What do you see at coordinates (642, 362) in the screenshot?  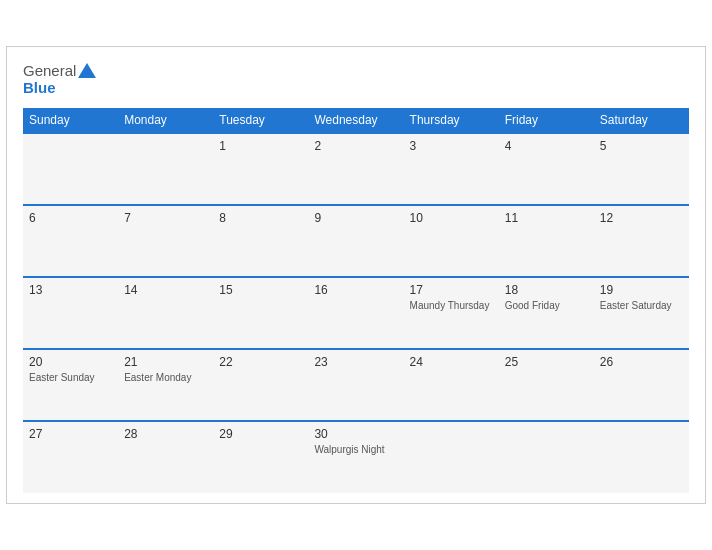 I see `day-number: 26` at bounding box center [642, 362].